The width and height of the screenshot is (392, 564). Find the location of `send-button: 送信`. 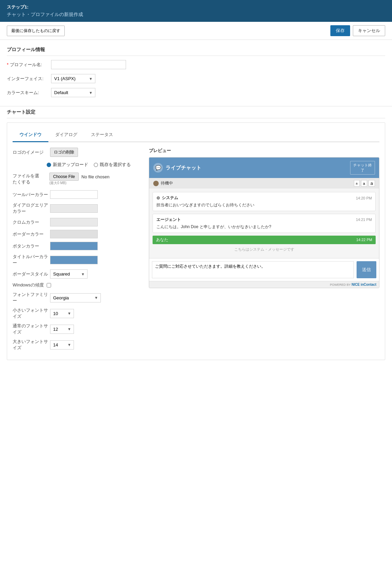

send-button: 送信 is located at coordinates (366, 270).